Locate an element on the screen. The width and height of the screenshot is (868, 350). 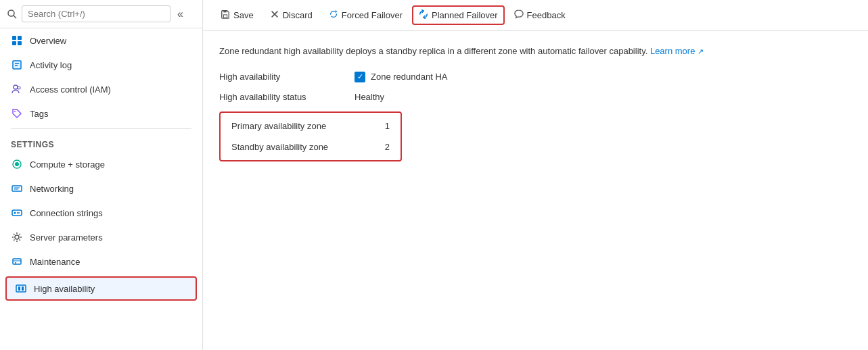
discard-button: Discard is located at coordinates (291, 15).